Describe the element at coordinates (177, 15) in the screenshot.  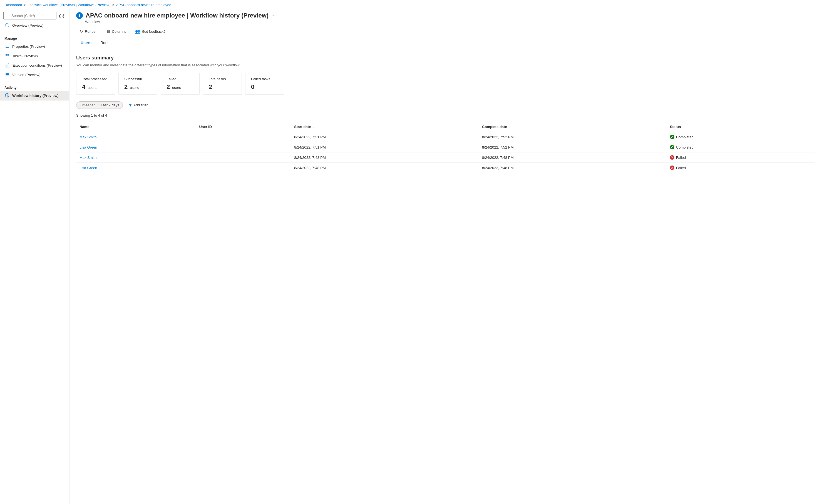
I see `page-title: APAC onboard new hire employee | Workflo…` at that location.